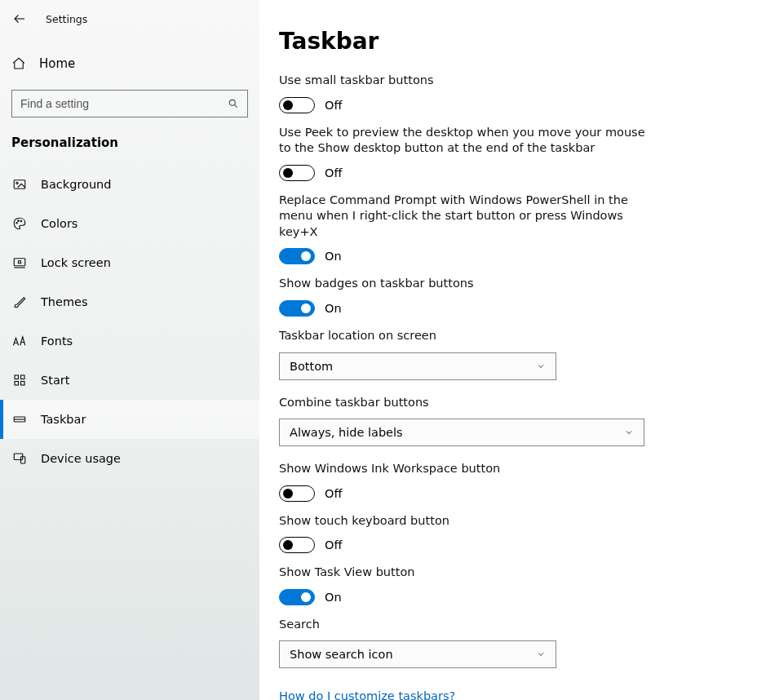 The width and height of the screenshot is (766, 700). I want to click on sidebar-item-label: Device usage, so click(81, 459).